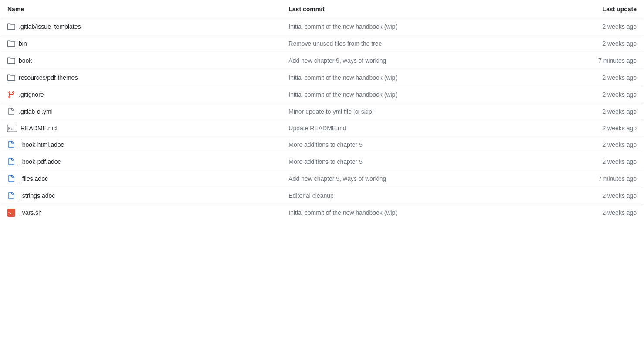  I want to click on table-row: .gitlab/issue_templates Initial commit o…, so click(322, 27).